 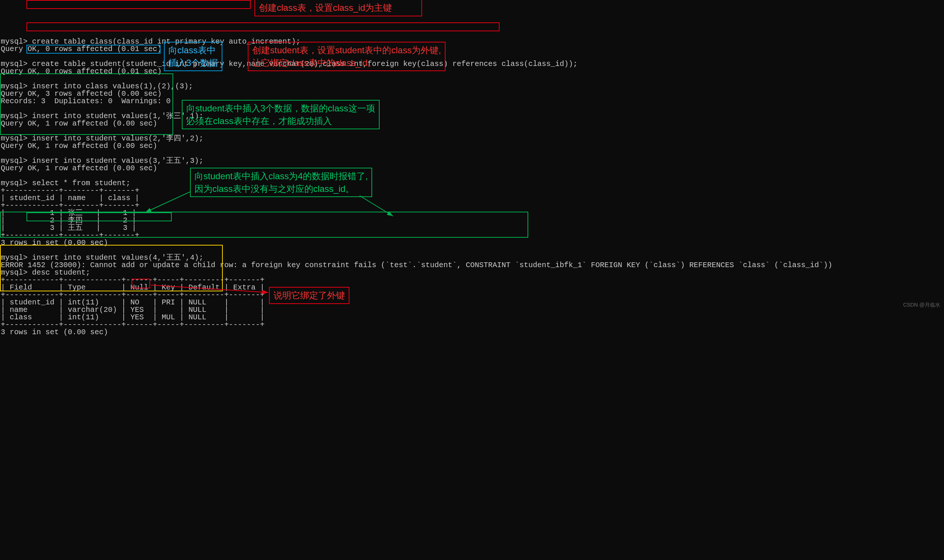 I want to click on watermark: CSDN @月临水, so click(x=921, y=305).